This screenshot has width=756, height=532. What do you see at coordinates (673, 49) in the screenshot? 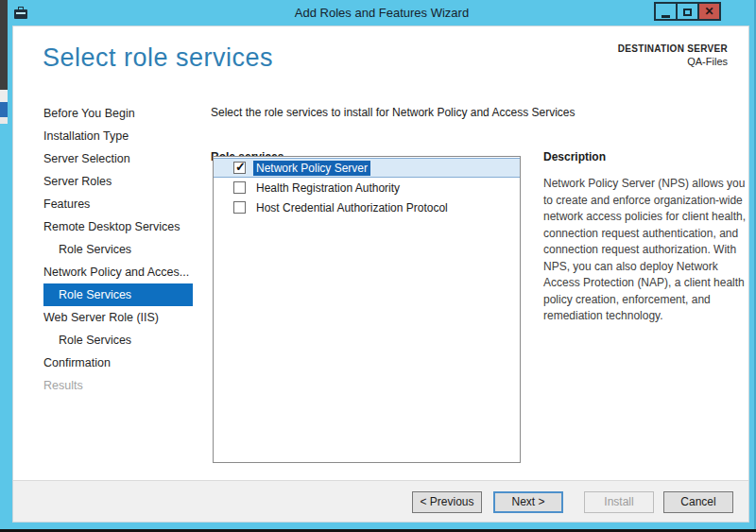
I see `destination-server-label: DESTINATION SERVER` at bounding box center [673, 49].